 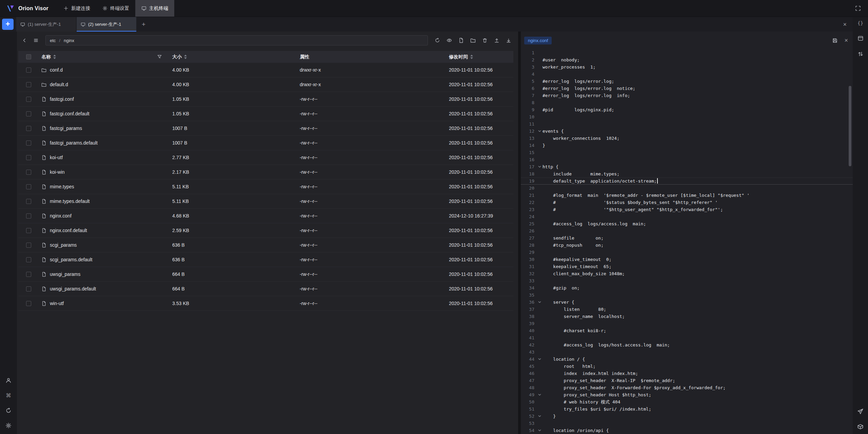 What do you see at coordinates (36, 40) in the screenshot?
I see `list-view-icon` at bounding box center [36, 40].